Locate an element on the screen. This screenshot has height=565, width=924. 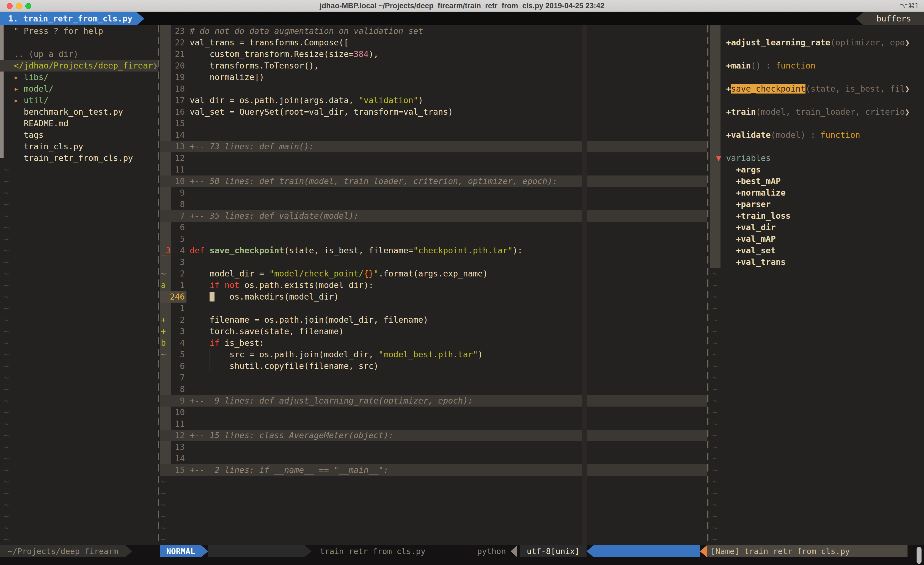
code-line: 15 is located at coordinates (434, 124).